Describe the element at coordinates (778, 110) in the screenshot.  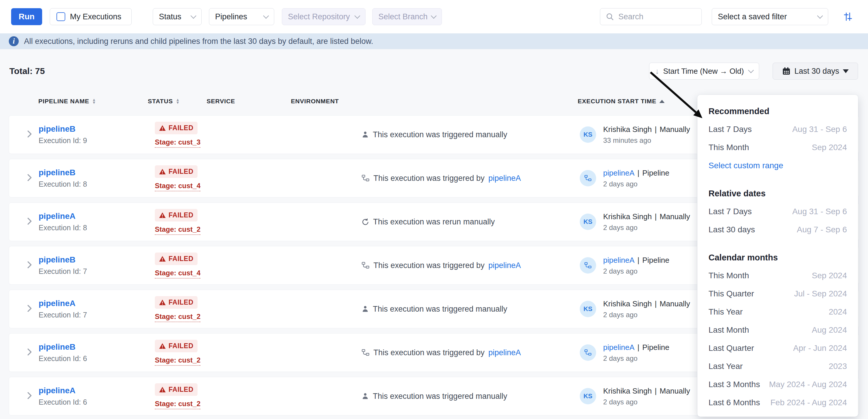
I see `menu-section-recommended: Recommended` at that location.